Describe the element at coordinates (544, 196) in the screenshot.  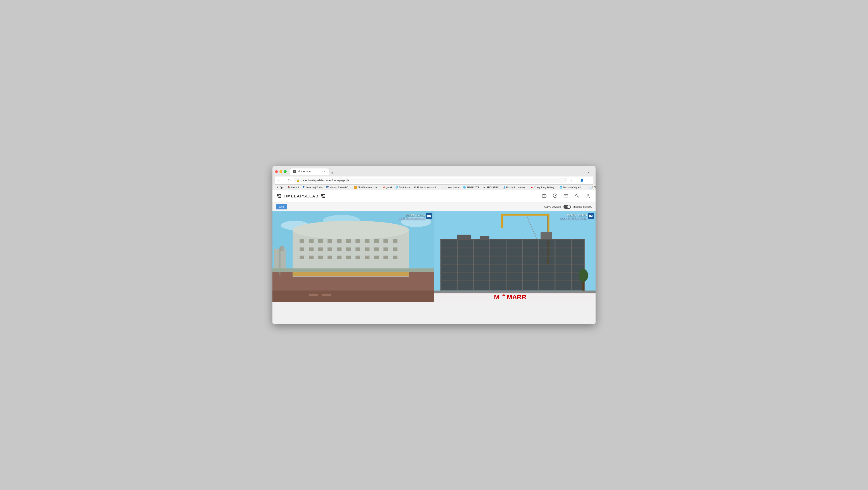
I see `share-icon-button` at that location.